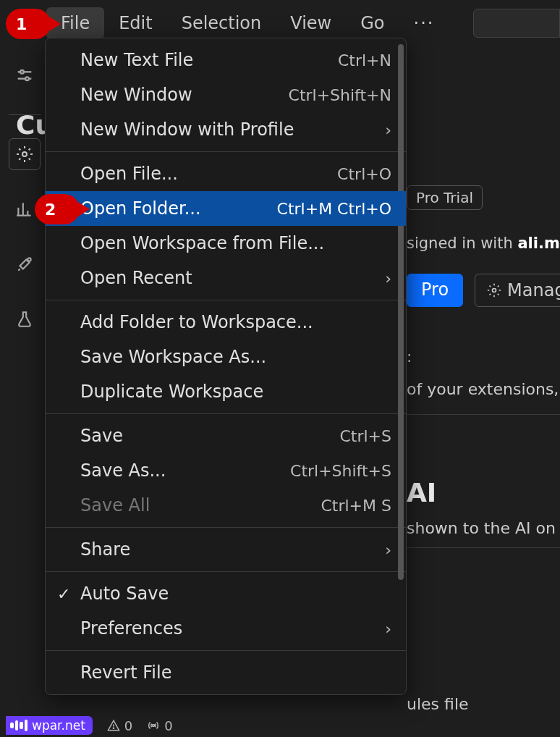 The width and height of the screenshot is (560, 737). What do you see at coordinates (226, 436) in the screenshot?
I see `menu-save: Save Ctrl+S` at bounding box center [226, 436].